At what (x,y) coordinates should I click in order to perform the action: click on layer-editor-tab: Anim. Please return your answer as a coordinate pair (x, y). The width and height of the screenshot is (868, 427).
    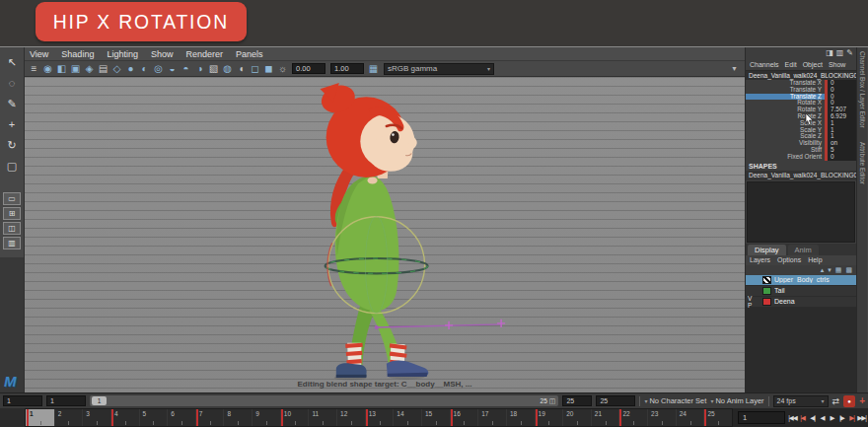
    Looking at the image, I should click on (803, 250).